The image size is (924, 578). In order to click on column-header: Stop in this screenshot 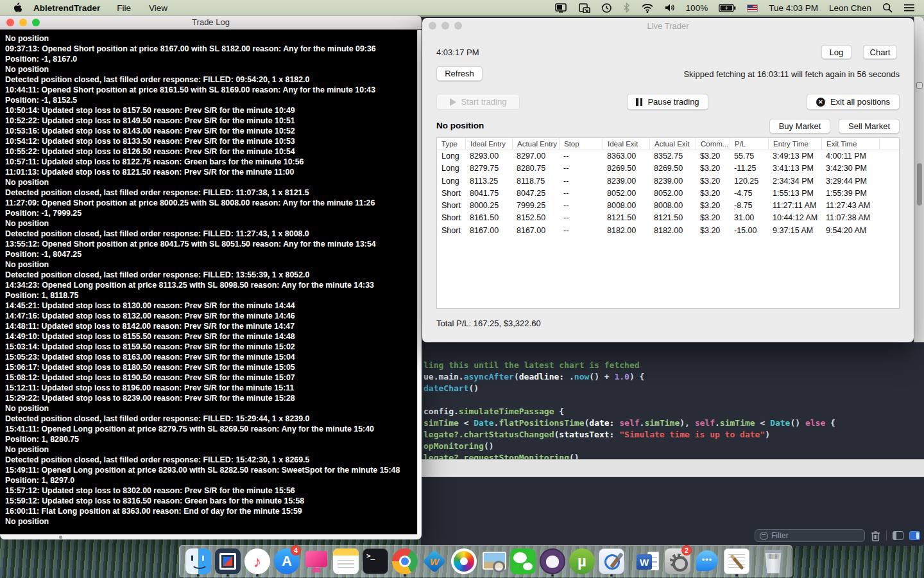, I will do `click(581, 144)`.